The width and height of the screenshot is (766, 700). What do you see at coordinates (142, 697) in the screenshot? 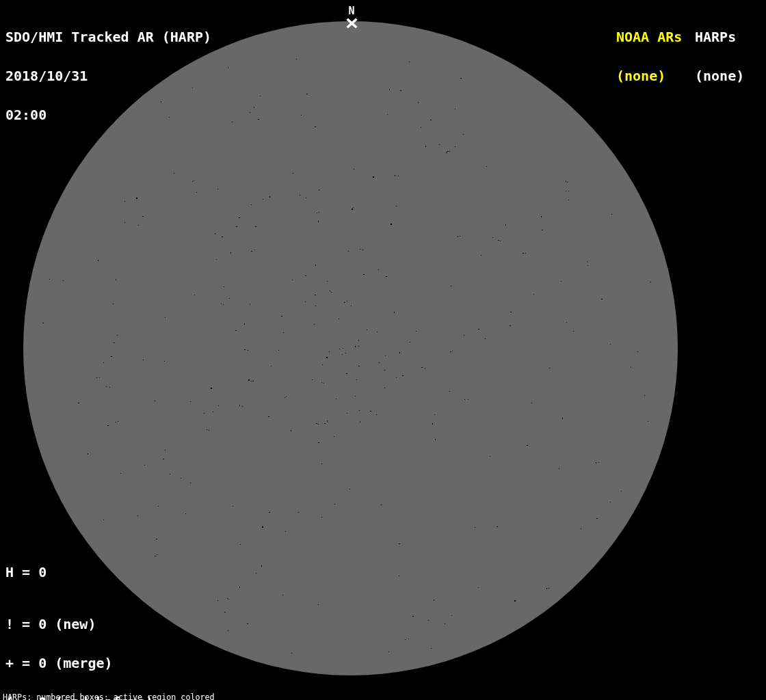
I see `footer-note-harps: HARPs: numbered boxes; active region col…` at bounding box center [142, 697].